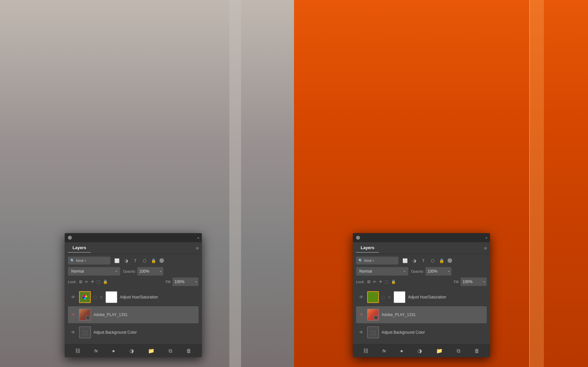 This screenshot has height=367, width=588. What do you see at coordinates (437, 271) in the screenshot?
I see `right-opacity-value: 100%` at bounding box center [437, 271].